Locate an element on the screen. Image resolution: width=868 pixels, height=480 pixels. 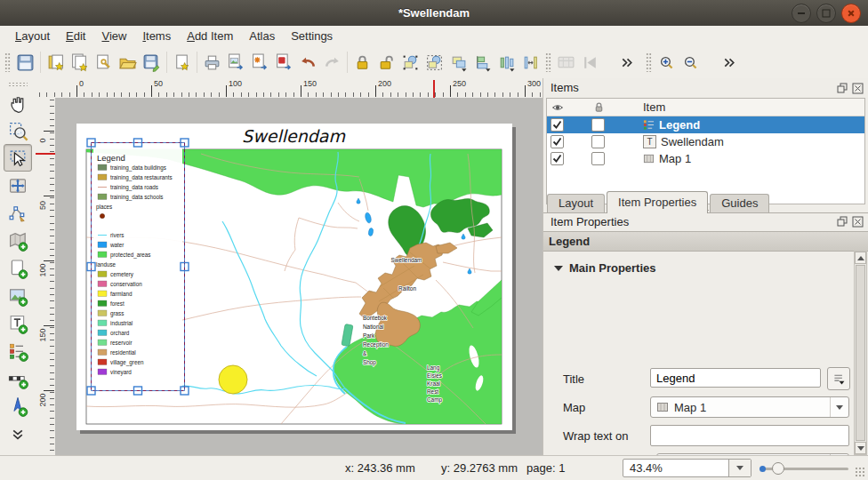
menu-items: Items is located at coordinates (157, 36).